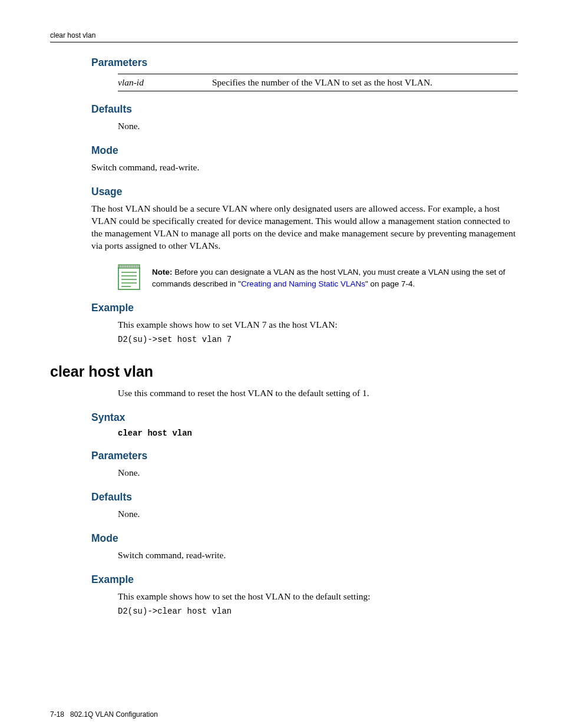 The width and height of the screenshot is (562, 728). I want to click on page-header: clear host vlan, so click(284, 36).